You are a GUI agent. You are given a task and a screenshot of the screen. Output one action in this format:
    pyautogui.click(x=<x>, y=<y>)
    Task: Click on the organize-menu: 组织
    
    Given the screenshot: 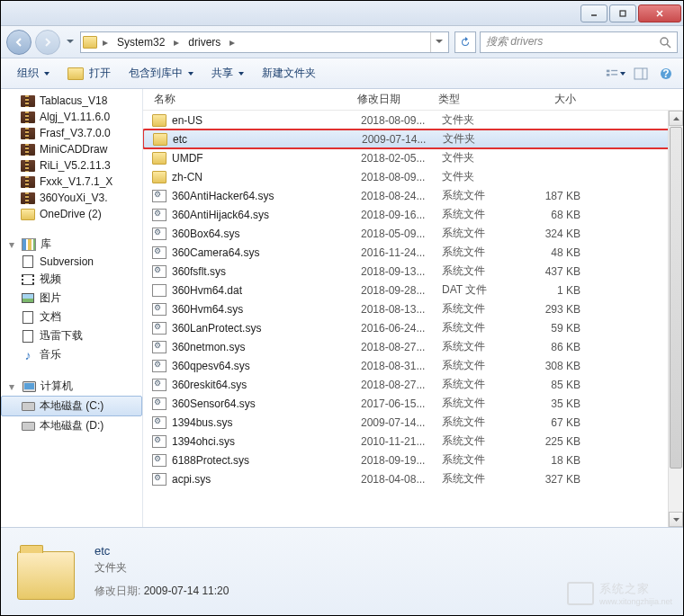 What is the action you would take?
    pyautogui.click(x=33, y=74)
    